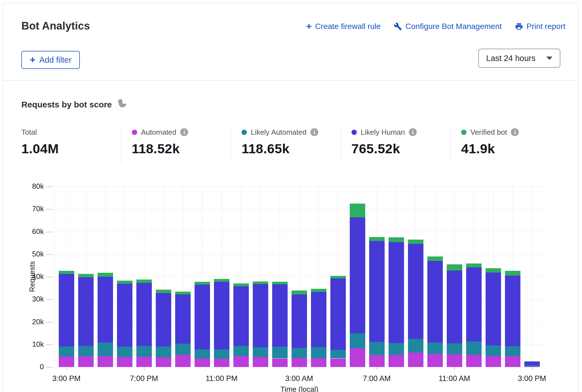 The image size is (582, 392). I want to click on create-firewall-rule-link: + Create firewall rule, so click(344, 26).